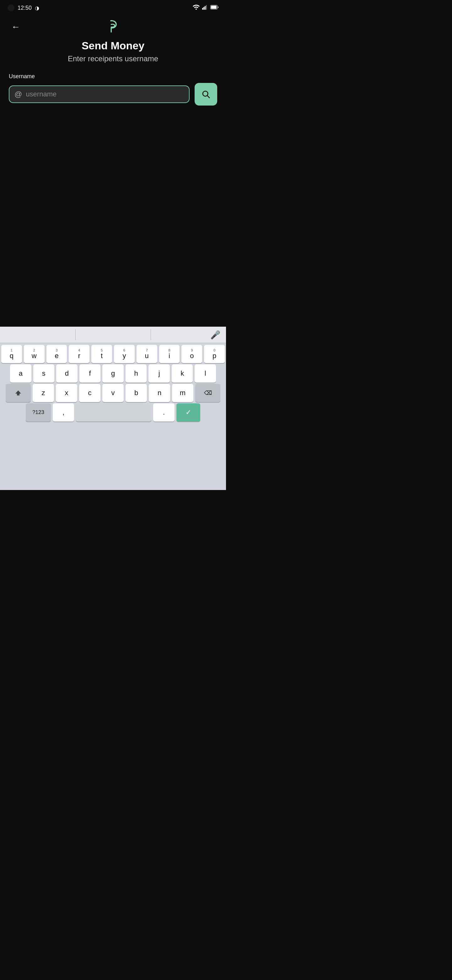 The height and width of the screenshot is (980, 452). Describe the element at coordinates (214, 8) in the screenshot. I see `battery-icon` at that location.